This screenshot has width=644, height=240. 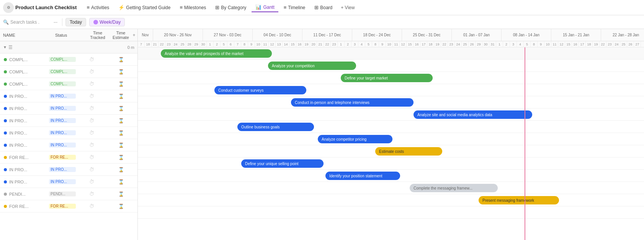 I want to click on day-cell: 2, so click(x=348, y=44).